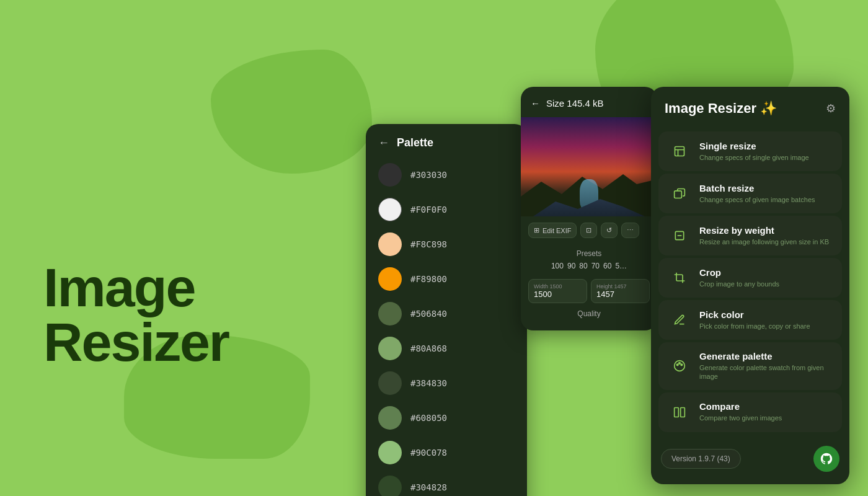  I want to click on menu-item-desc: Change specs of given image batches, so click(766, 200).